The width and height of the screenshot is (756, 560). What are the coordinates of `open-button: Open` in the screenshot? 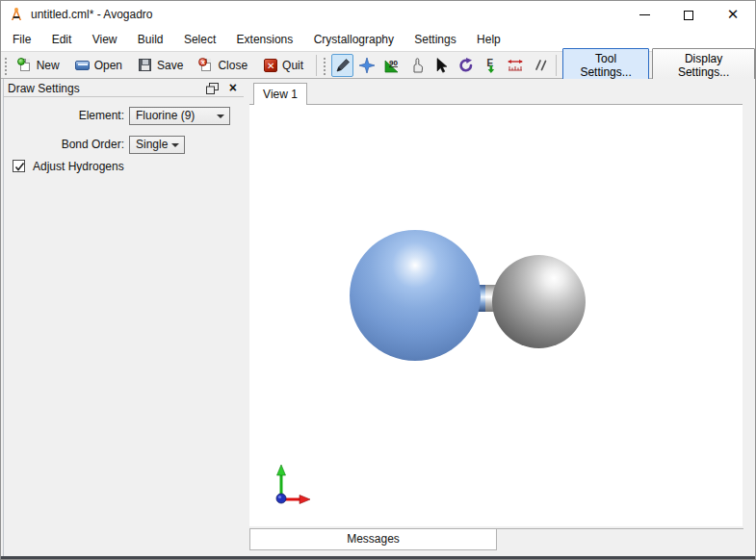 It's located at (98, 65).